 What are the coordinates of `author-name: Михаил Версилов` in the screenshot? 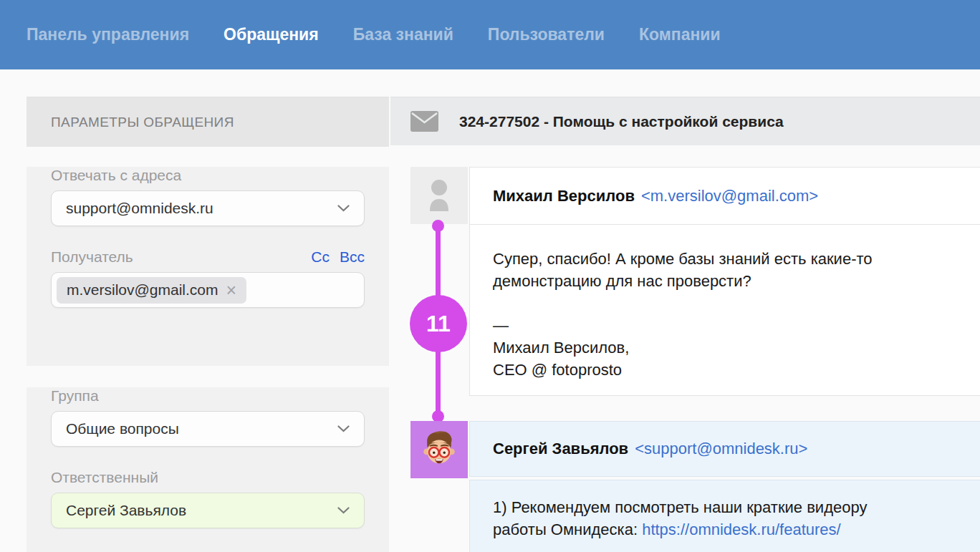 It's located at (564, 196).